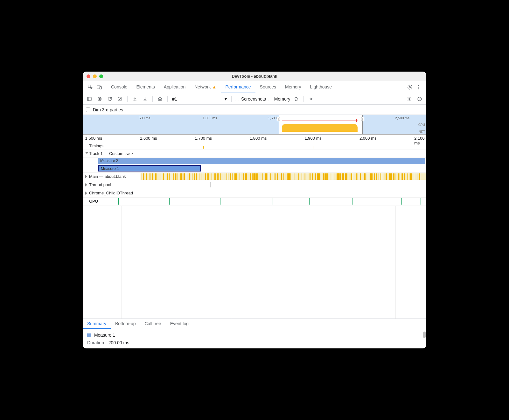 This screenshot has height=420, width=509. I want to click on titlebar: DevTools - about:blank, so click(254, 76).